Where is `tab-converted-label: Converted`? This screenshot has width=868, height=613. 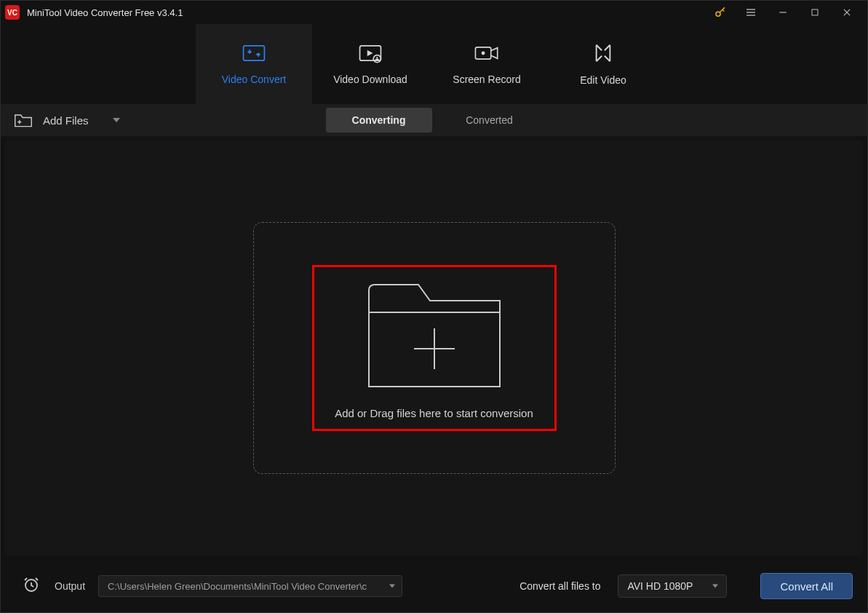 tab-converted-label: Converted is located at coordinates (489, 120).